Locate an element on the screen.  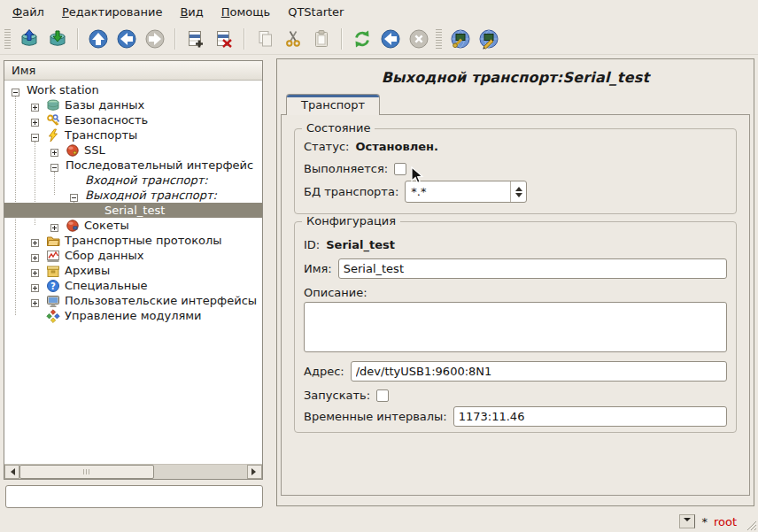
start-button is located at coordinates (391, 39).